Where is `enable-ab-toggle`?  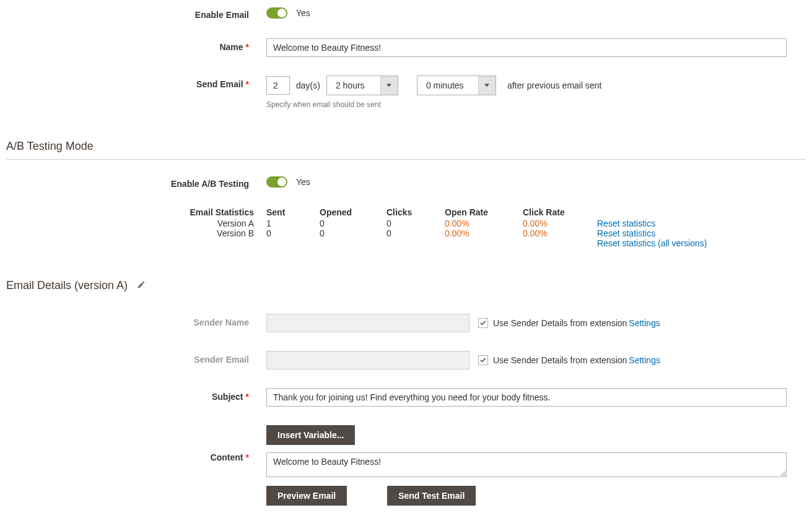 enable-ab-toggle is located at coordinates (277, 182).